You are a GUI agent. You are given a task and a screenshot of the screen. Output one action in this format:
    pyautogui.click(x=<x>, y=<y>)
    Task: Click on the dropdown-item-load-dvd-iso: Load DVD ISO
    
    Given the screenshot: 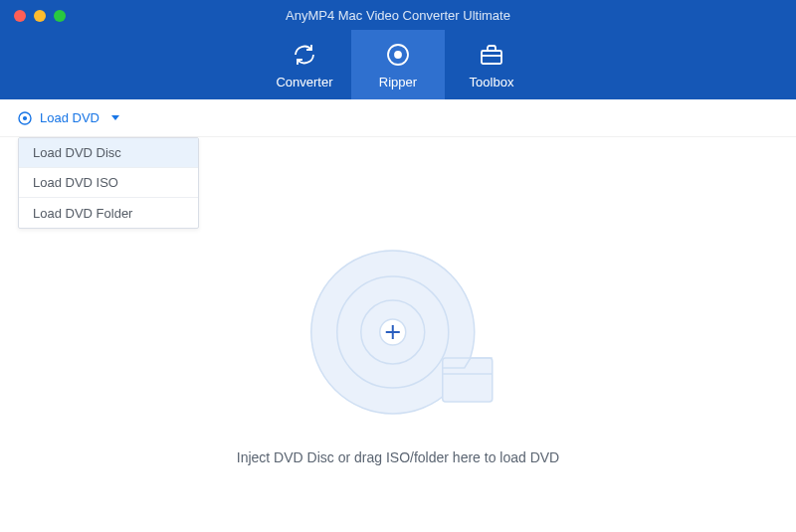 What is the action you would take?
    pyautogui.click(x=108, y=183)
    